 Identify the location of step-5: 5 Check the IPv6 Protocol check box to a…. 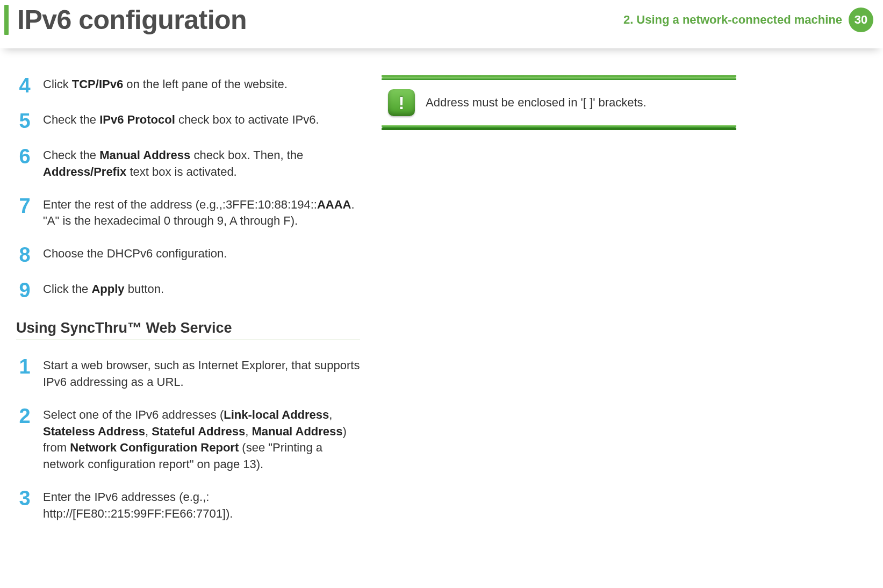
(188, 121).